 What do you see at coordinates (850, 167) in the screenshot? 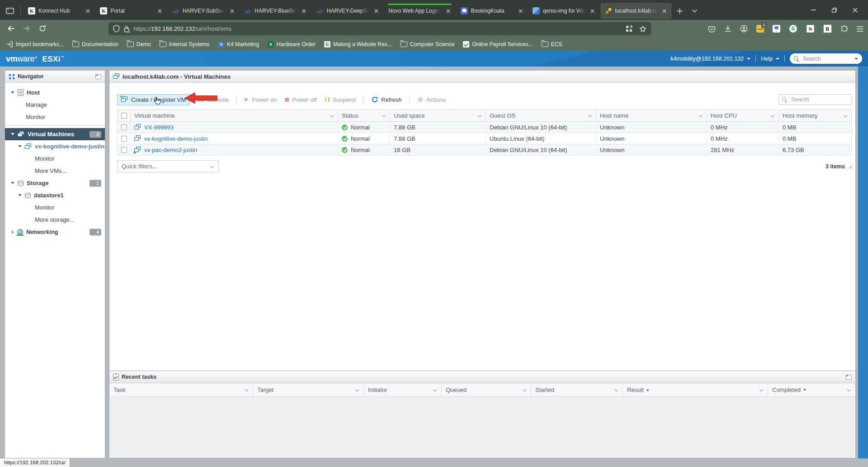
I see `resize-grip-icon` at bounding box center [850, 167].